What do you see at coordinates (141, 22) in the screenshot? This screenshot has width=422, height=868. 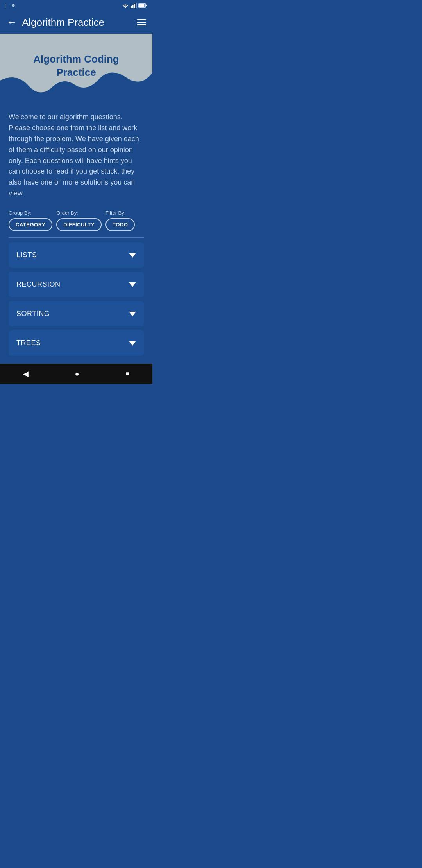 I see `menu-button` at bounding box center [141, 22].